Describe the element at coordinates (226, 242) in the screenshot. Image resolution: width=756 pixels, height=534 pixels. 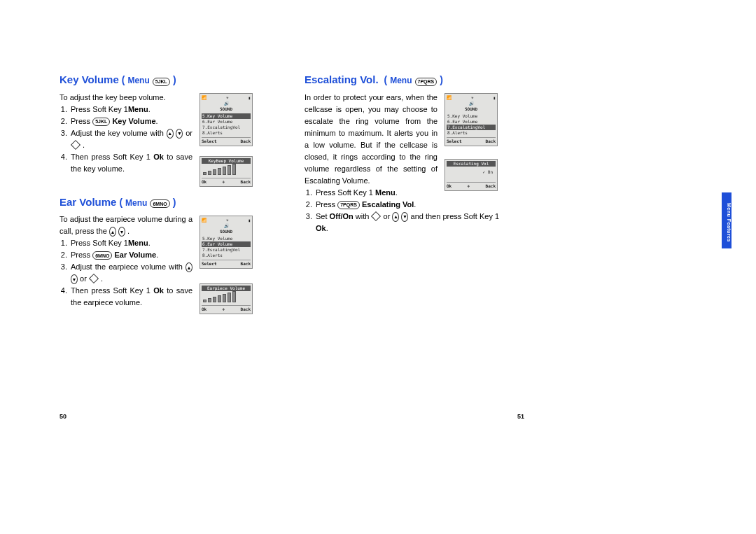
I see `phone-screenshot-sound-ear: 📶☀▮ 🔊SOUND 5.Key Volume 6.Ear Volume 7.E…` at that location.